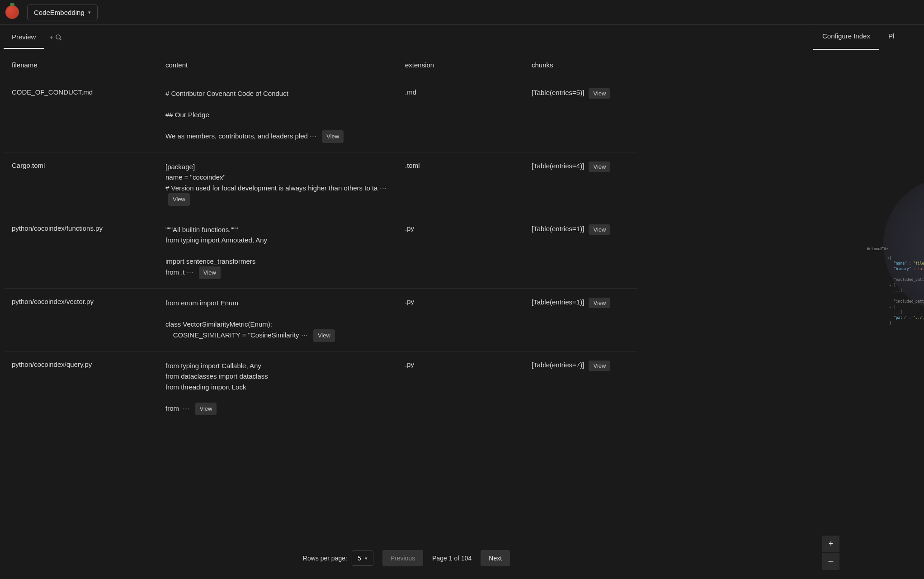  Describe the element at coordinates (846, 36) in the screenshot. I see `tab-configure-label: Configure Index` at that location.